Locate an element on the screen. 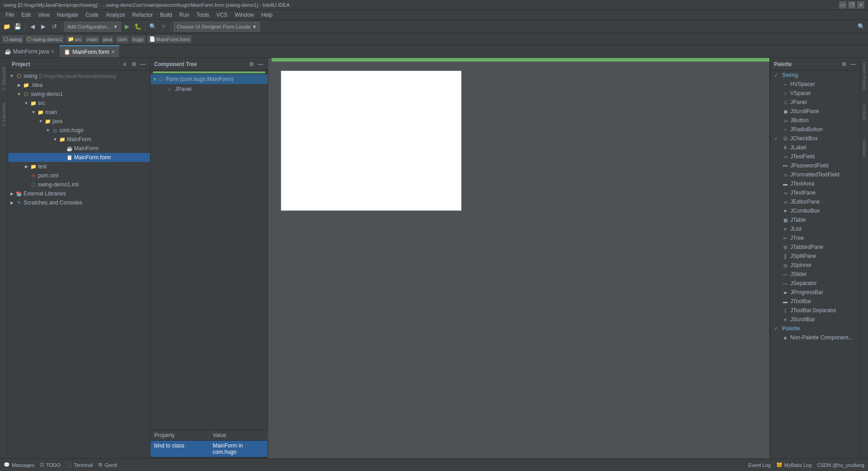 The height and width of the screenshot is (471, 868). nav-com: com is located at coordinates (122, 39).